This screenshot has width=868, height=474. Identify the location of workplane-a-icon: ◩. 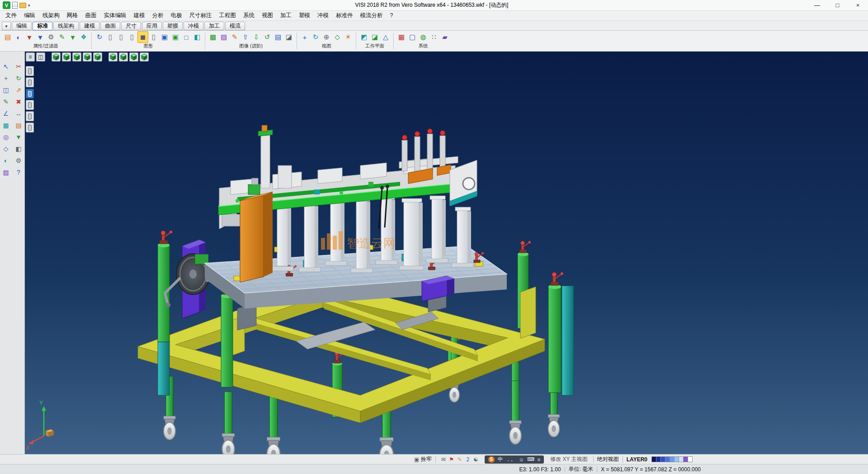
(364, 37).